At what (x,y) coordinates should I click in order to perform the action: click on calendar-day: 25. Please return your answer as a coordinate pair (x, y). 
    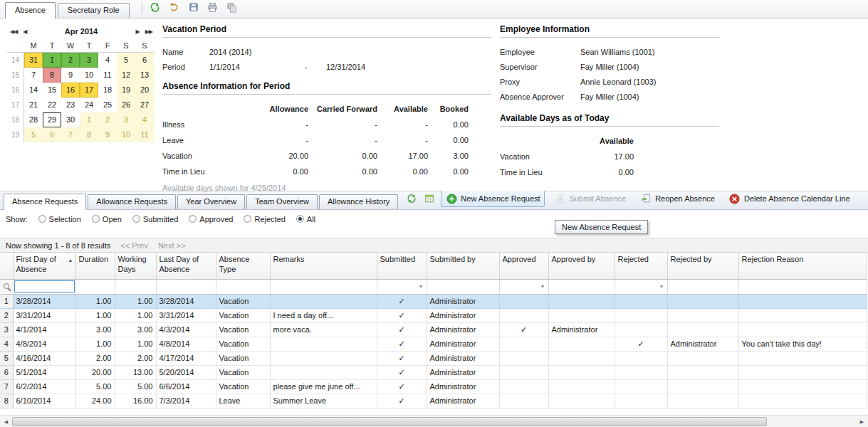
    Looking at the image, I should click on (108, 105).